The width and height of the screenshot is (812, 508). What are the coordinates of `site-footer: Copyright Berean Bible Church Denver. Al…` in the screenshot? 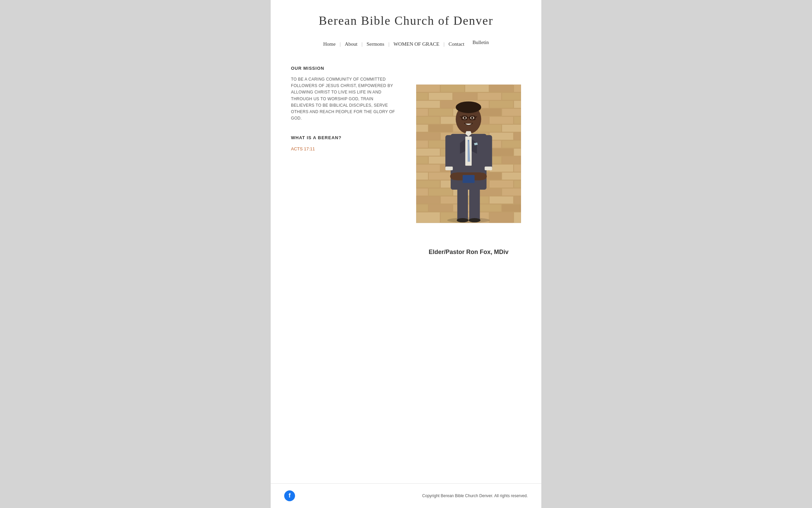 It's located at (406, 496).